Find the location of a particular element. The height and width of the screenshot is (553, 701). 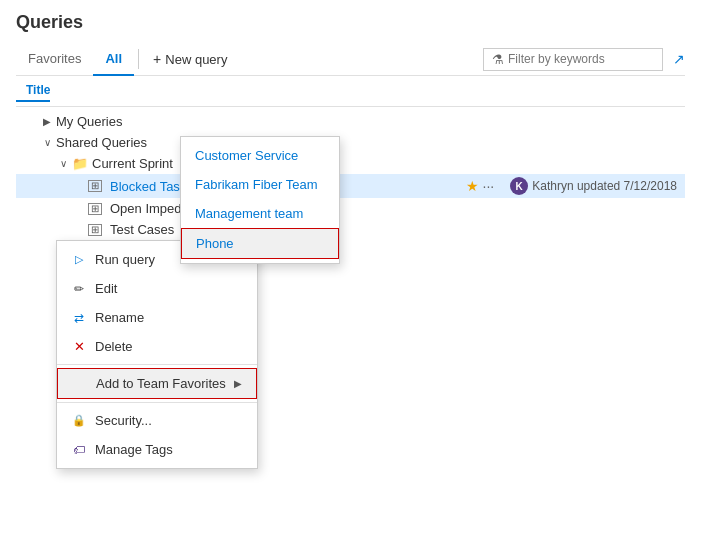

filter-input is located at coordinates (578, 59).